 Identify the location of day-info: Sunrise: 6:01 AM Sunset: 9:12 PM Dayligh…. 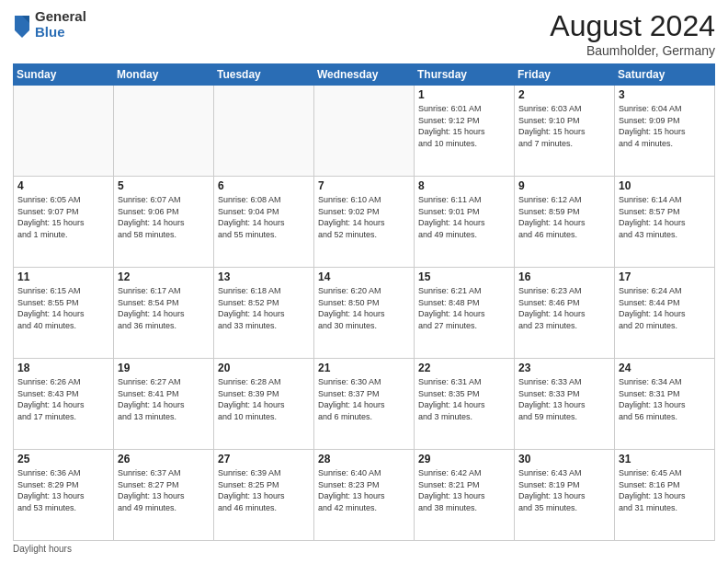
(464, 126).